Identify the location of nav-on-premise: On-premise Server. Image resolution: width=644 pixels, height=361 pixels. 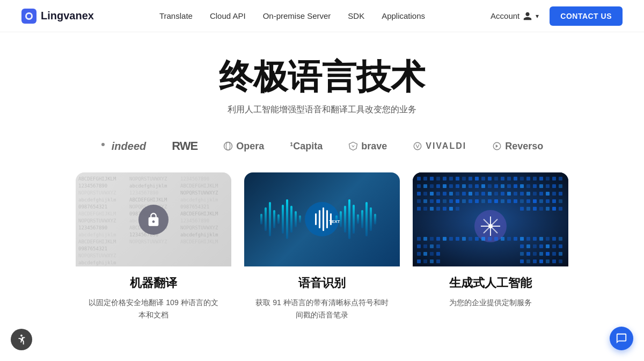
(297, 16).